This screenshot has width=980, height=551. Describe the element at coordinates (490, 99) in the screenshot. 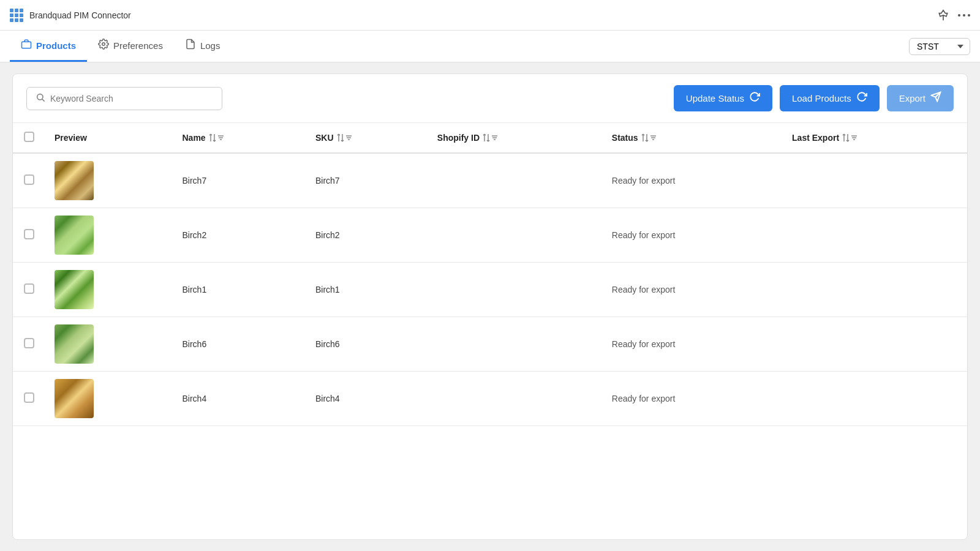

I see `toolbar: Update Status Load Products` at that location.